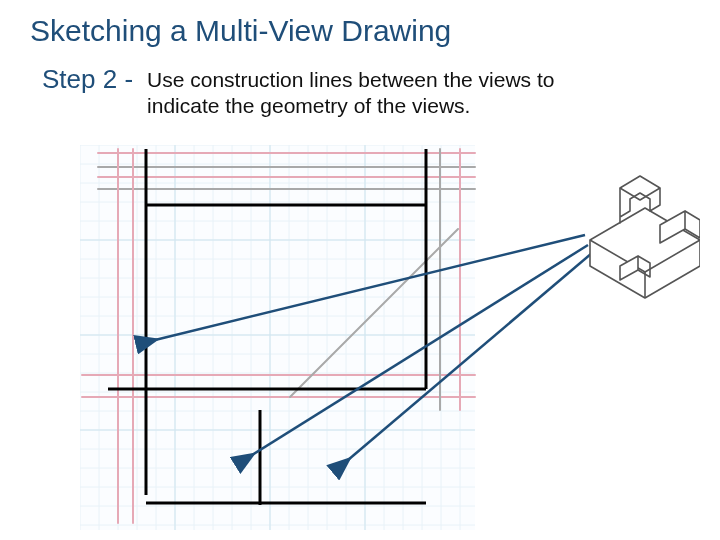 This screenshot has height=540, width=720. Describe the element at coordinates (334, 92) in the screenshot. I see `step-line: Step 2 - Use construction lines between …` at that location.